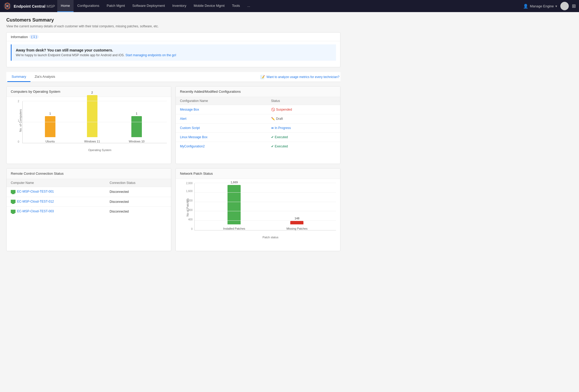 The width and height of the screenshot is (579, 392). Describe the element at coordinates (189, 201) in the screenshot. I see `patch-y-tick-1200: 1,200` at that location.